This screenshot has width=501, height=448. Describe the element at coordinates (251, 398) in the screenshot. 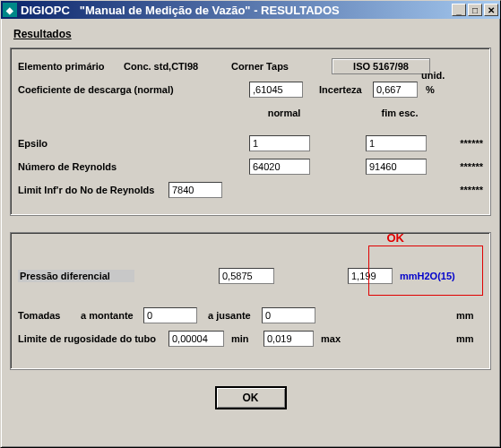

I see `ok-button: OK` at that location.